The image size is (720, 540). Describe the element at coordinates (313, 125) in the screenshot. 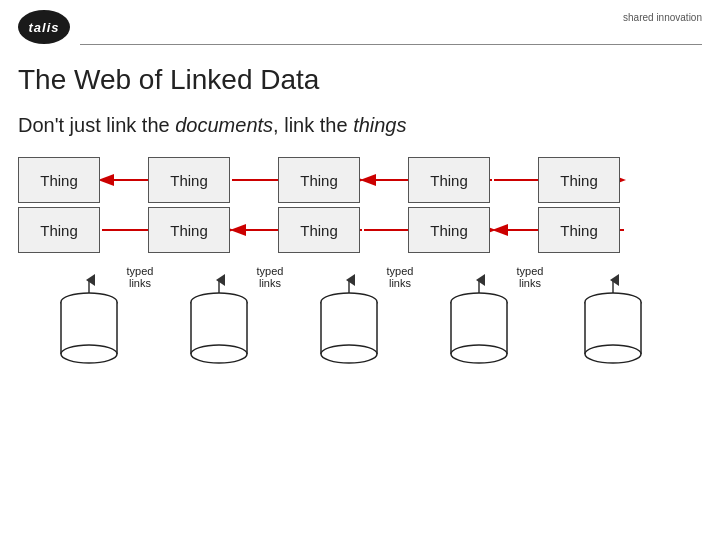

I see `subtitle-middle: , link the` at that location.